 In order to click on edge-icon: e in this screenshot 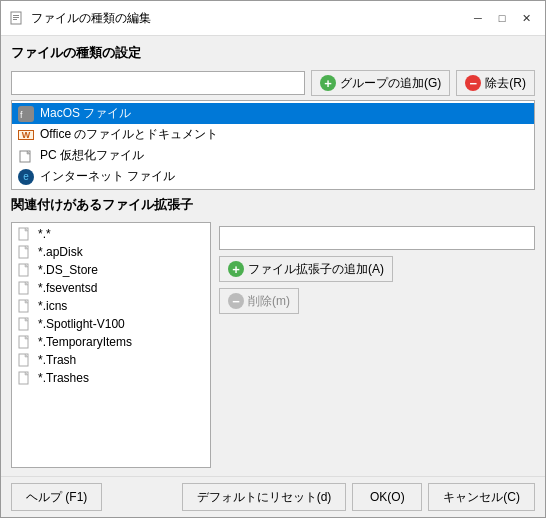, I will do `click(26, 177)`.